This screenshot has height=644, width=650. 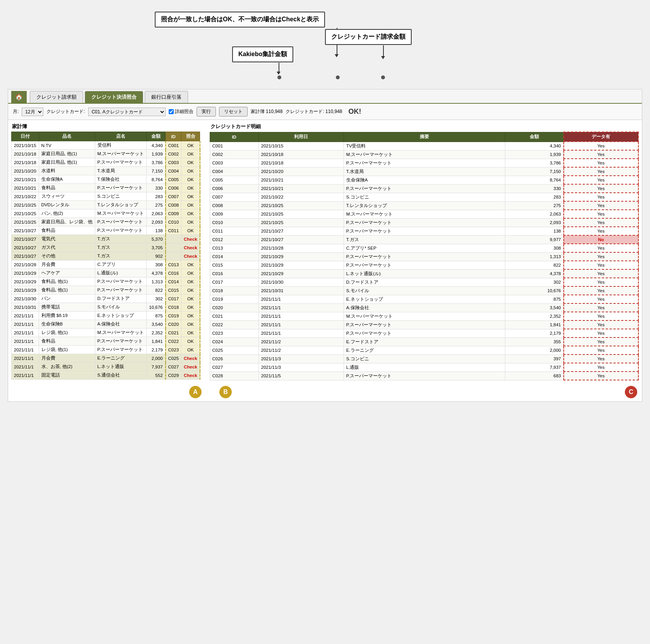 What do you see at coordinates (173, 137) in the screenshot?
I see `th-id: ID` at bounding box center [173, 137].